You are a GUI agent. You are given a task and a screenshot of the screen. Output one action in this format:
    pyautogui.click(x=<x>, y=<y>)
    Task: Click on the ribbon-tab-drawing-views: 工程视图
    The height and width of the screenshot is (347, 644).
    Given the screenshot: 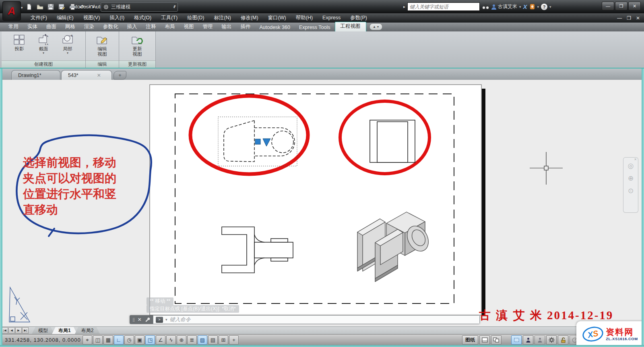 What is the action you would take?
    pyautogui.click(x=351, y=27)
    